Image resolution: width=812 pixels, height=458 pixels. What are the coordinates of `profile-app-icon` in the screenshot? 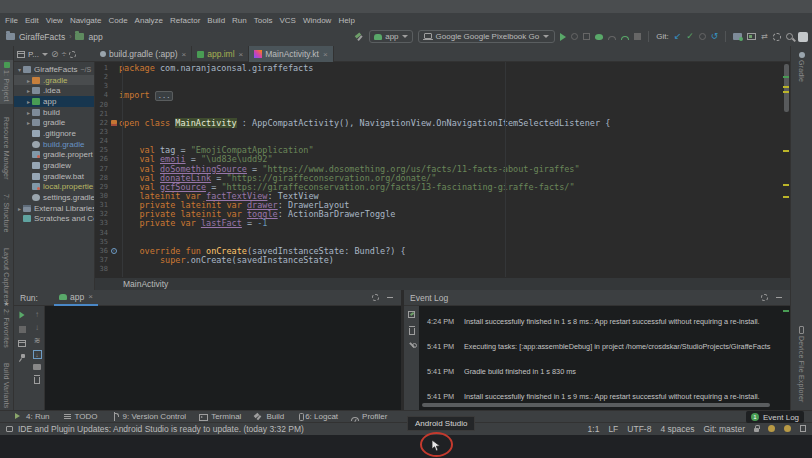 It's located at (625, 38).